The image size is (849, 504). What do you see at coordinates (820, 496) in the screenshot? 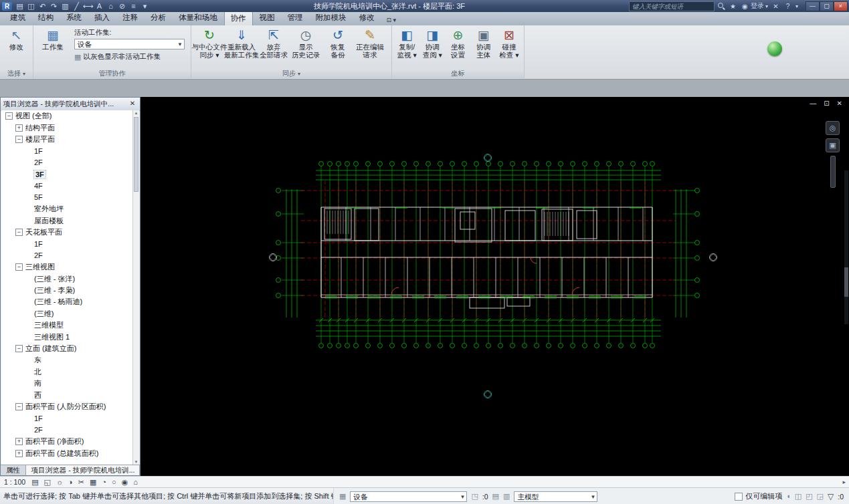
I see `press-drag-icon: ◲` at bounding box center [820, 496].